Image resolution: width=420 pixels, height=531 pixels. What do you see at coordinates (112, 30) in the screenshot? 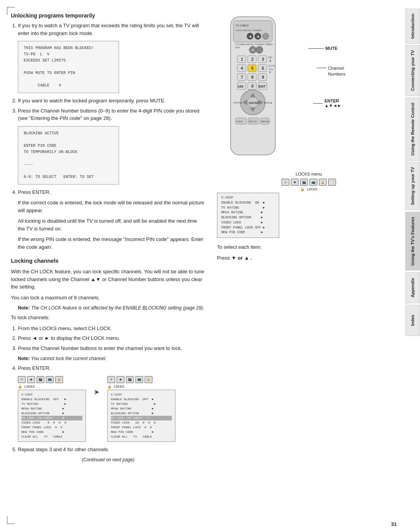
I see `section1-steps: If you try to watch a TV program that ex…` at bounding box center [112, 30].